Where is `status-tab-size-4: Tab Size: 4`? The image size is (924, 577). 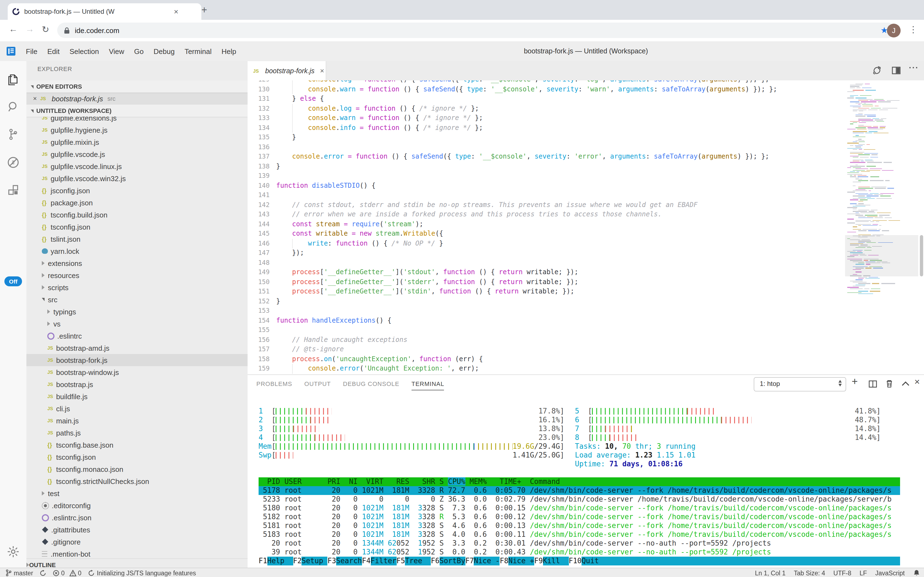 status-tab-size-4: Tab Size: 4 is located at coordinates (810, 573).